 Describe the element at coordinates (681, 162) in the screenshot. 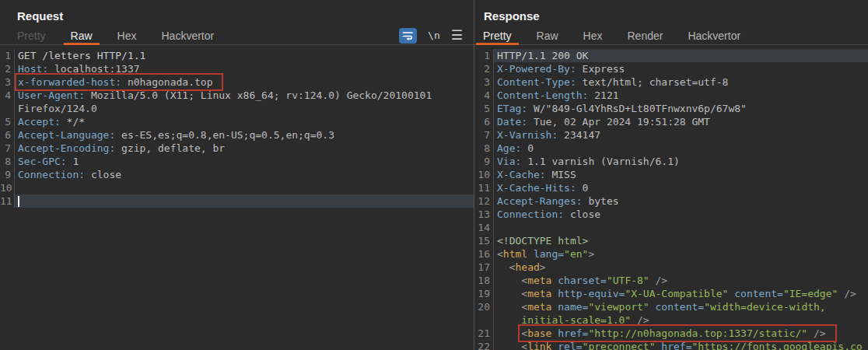

I see `code-line-content: Via: 1.1 varnish (Varnish/6.1)` at that location.